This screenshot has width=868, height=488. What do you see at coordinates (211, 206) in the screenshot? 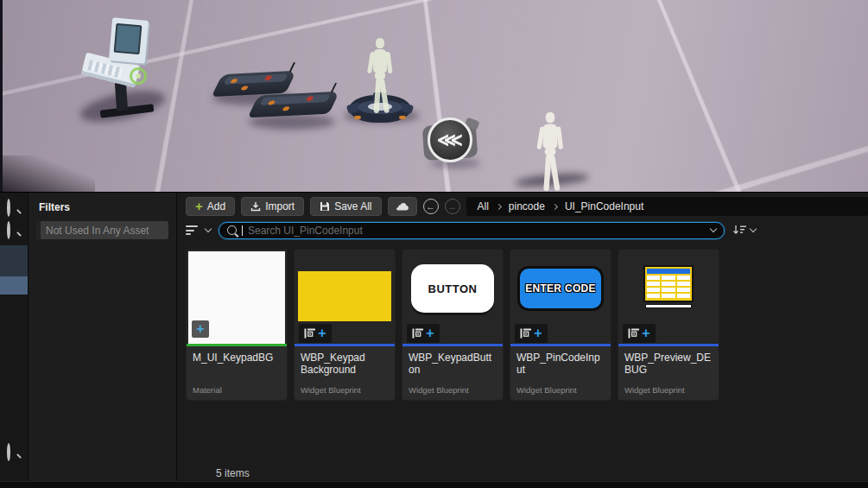
I see `add-button: + Add` at bounding box center [211, 206].